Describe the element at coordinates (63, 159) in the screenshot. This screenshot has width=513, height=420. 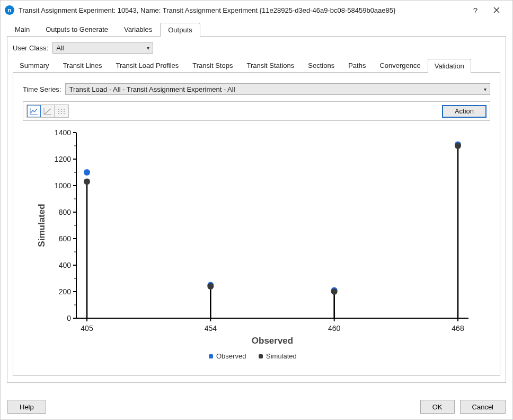
I see `svg-text: 1200` at that location.